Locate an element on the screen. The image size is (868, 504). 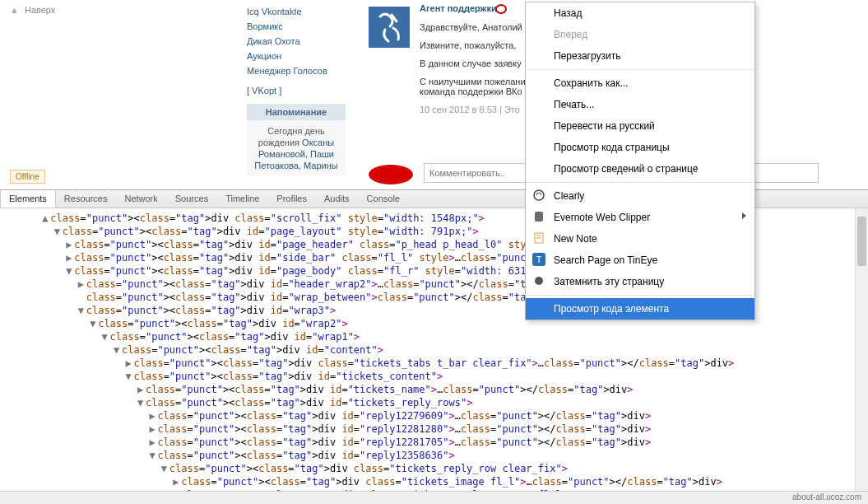
vkopt-link: [ VKopt ] is located at coordinates (300, 91).